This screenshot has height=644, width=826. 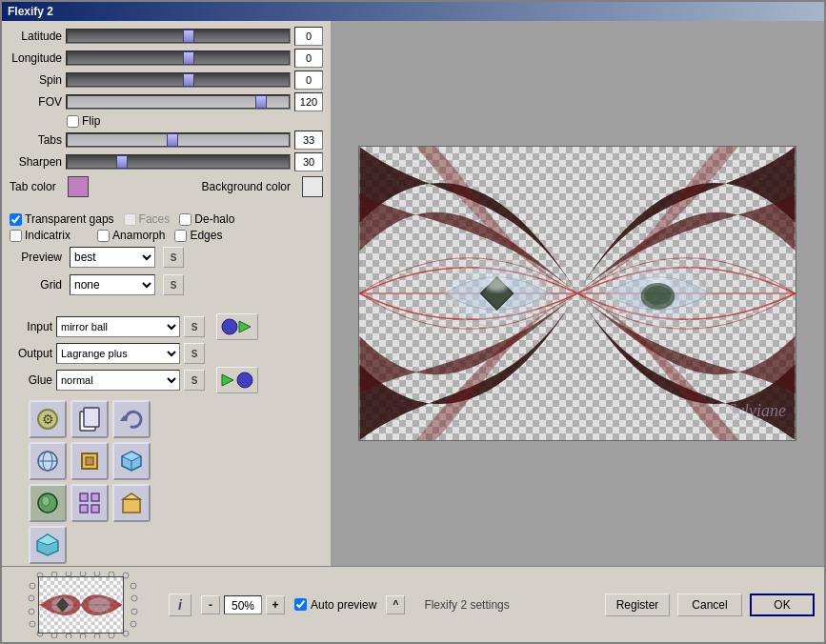 I want to click on fov-slider, so click(x=178, y=102).